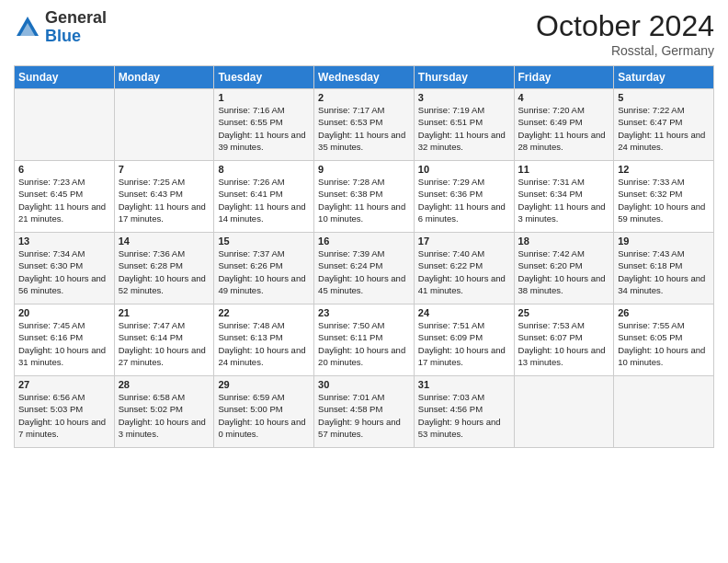 The image size is (728, 563). I want to click on day-info: Sunrise: 6:59 AMSunset: 5:00 PMDaylight:…, so click(264, 416).